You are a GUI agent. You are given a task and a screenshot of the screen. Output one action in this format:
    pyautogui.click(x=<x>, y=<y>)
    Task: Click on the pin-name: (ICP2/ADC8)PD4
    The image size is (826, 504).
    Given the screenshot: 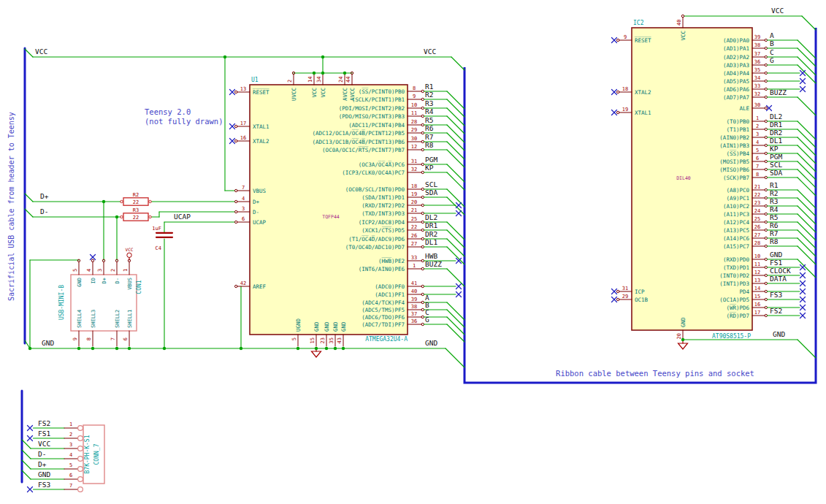 What is the action you would take?
    pyautogui.click(x=382, y=222)
    